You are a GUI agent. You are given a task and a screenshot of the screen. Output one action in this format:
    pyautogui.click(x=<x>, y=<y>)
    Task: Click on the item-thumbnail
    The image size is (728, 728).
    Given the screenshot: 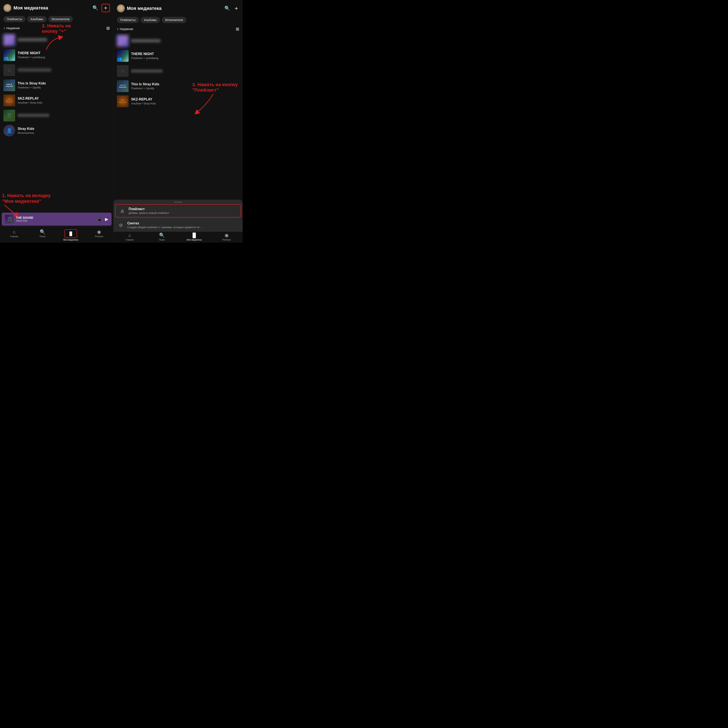 What is the action you would take?
    pyautogui.click(x=123, y=41)
    